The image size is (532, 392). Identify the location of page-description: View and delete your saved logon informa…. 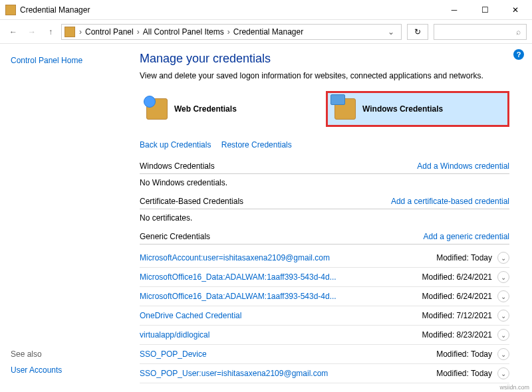
(325, 76).